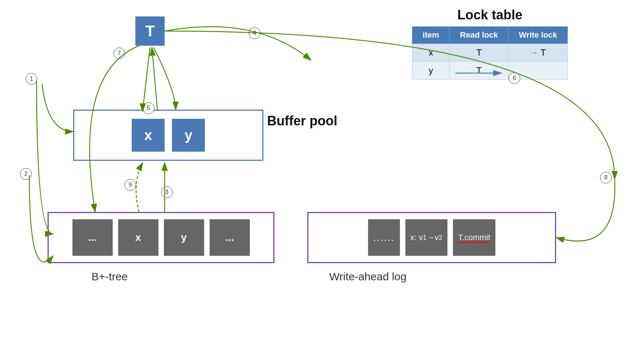 This screenshot has width=641, height=364. I want to click on step-6-label: 6, so click(514, 78).